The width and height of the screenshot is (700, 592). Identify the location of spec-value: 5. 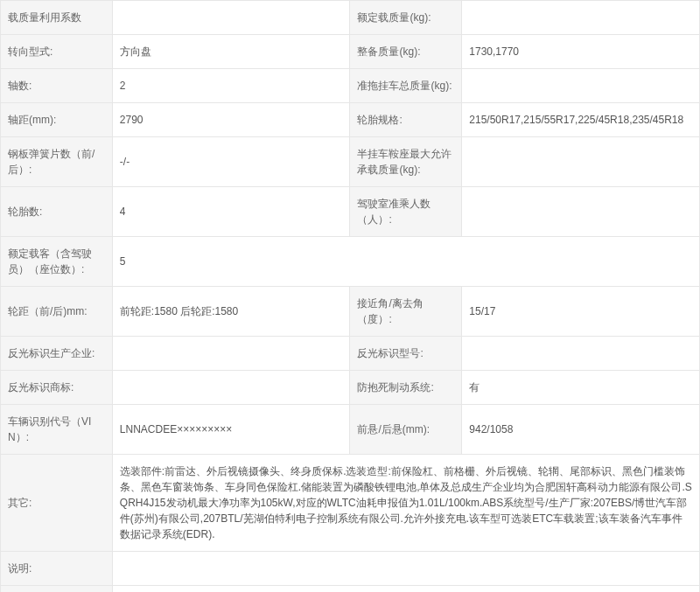
(406, 262).